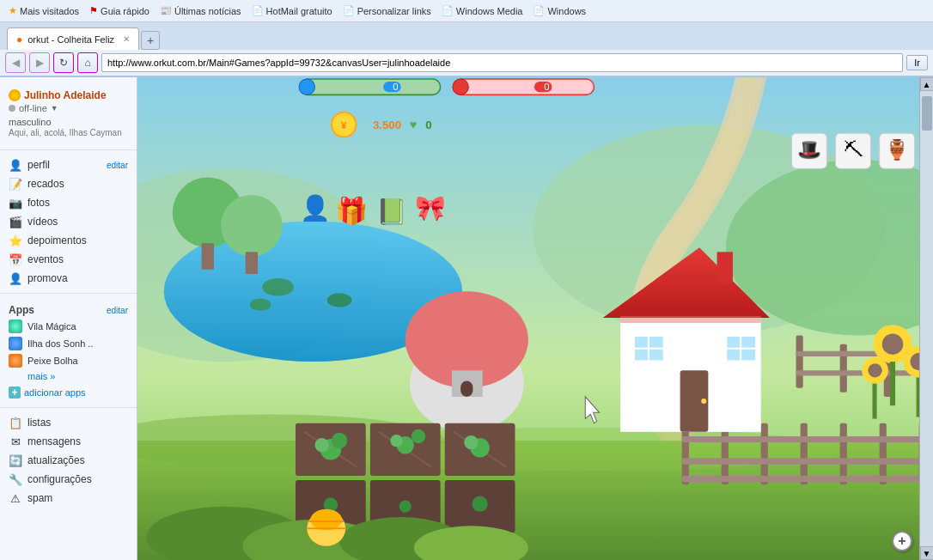 The image size is (933, 560). I want to click on sidebar-item-mensagens: ✉ mensagens, so click(69, 441).